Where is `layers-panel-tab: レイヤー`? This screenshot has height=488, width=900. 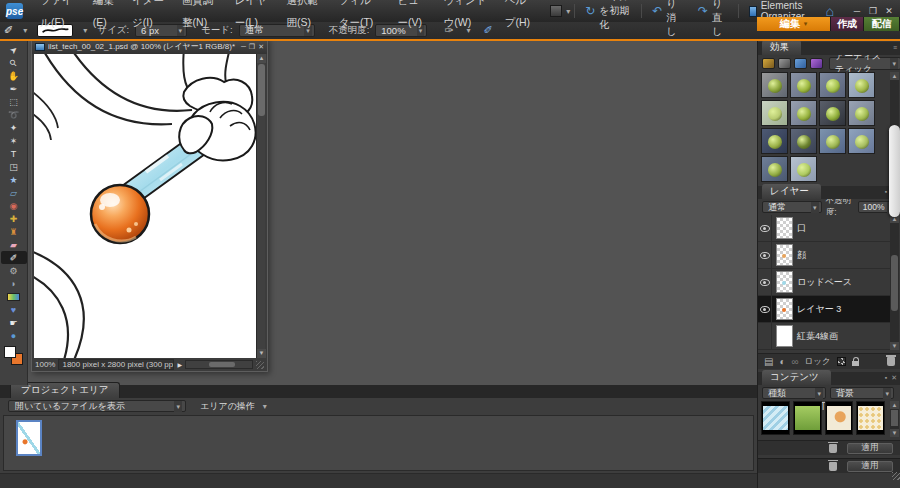
layers-panel-tab: レイヤー is located at coordinates (792, 192).